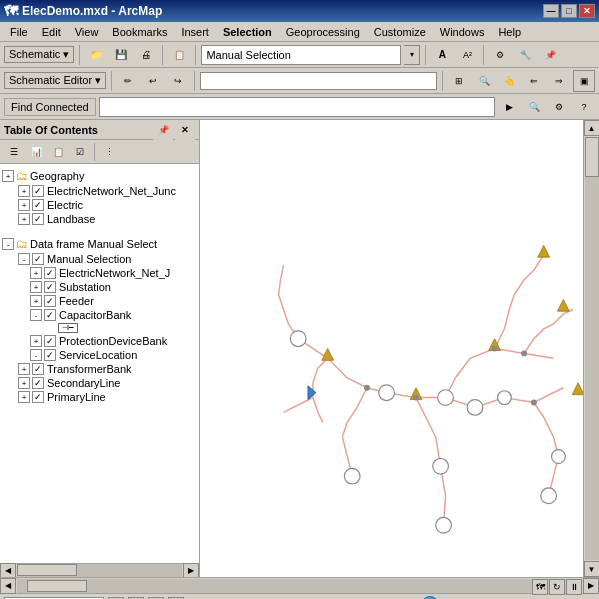 Image resolution: width=599 pixels, height=599 pixels. Describe the element at coordinates (96, 55) in the screenshot. I see `toolbar-btn-open: 📁` at that location.